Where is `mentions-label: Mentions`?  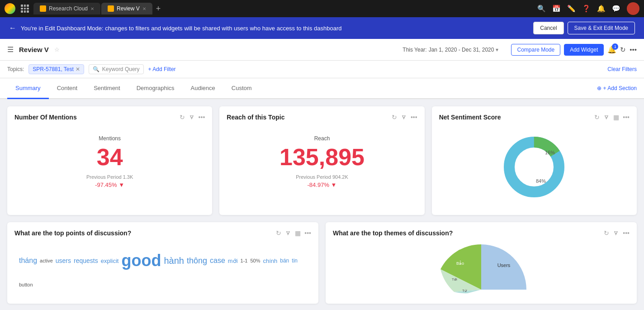 mentions-label: Mentions is located at coordinates (109, 138).